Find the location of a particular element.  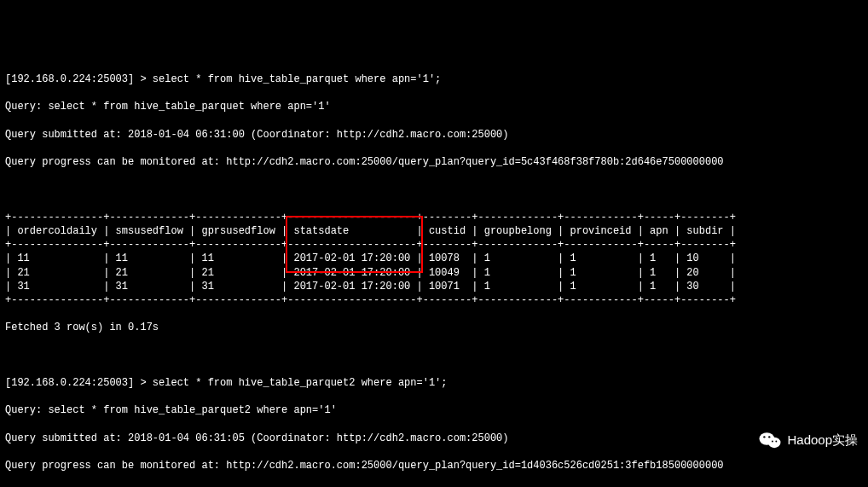

echo-line: Query: select * from hive_table_parquet … is located at coordinates (434, 107).